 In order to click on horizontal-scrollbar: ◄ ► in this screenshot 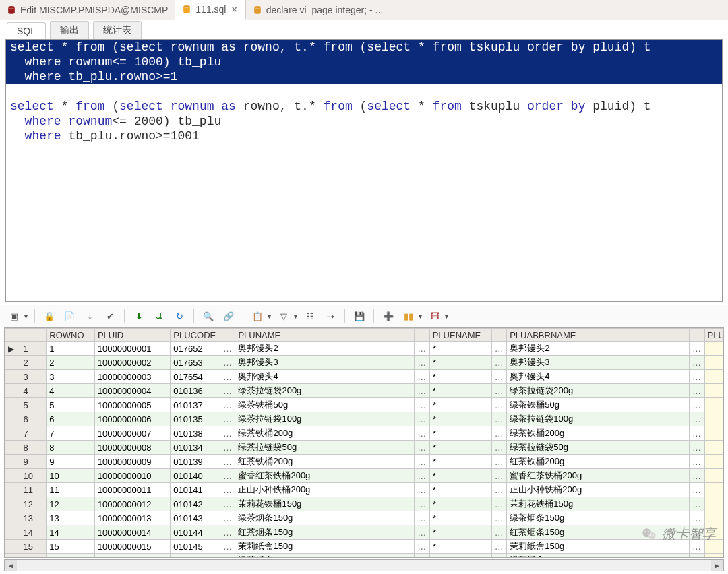, I will do `click(364, 565)`.